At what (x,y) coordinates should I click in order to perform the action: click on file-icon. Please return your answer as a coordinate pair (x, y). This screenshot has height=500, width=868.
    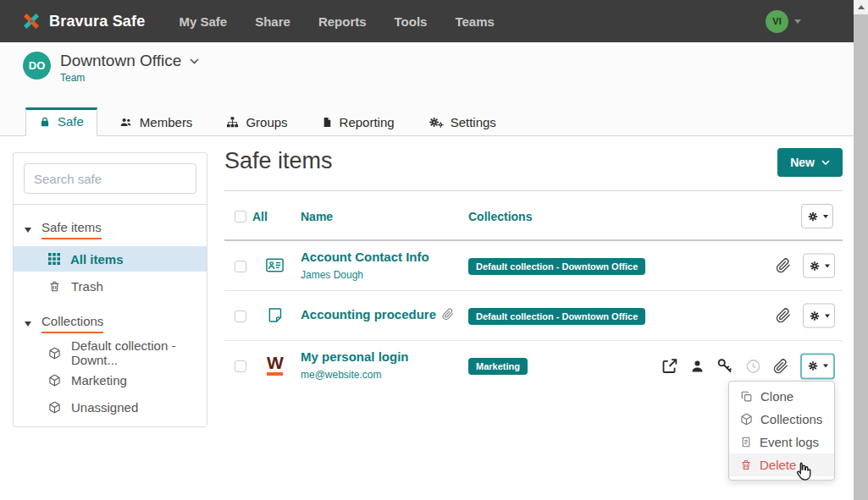
    Looking at the image, I should click on (327, 122).